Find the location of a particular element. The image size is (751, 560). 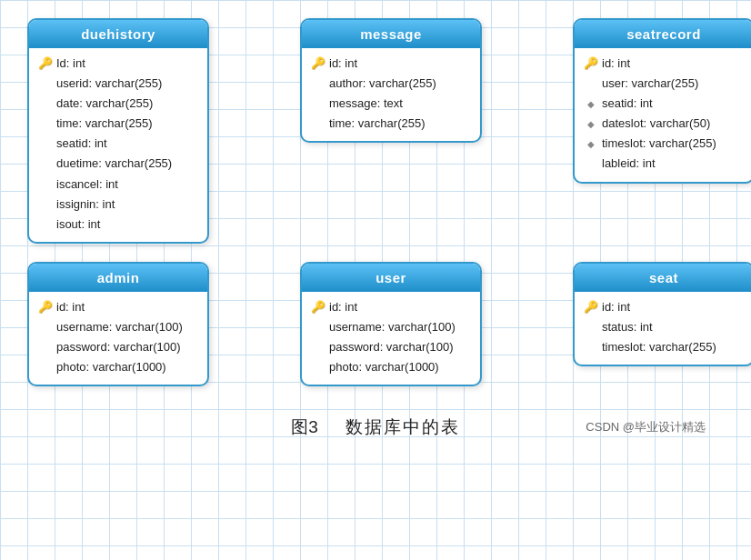

field-seatrecord-user: user: varchar(255) is located at coordinates (664, 84).